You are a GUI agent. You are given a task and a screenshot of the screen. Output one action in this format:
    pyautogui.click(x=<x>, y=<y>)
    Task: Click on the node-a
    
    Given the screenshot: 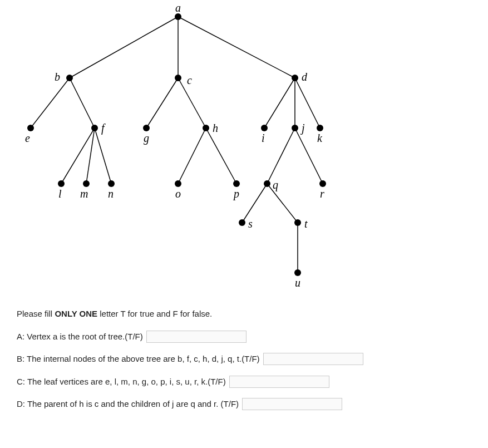 What is the action you would take?
    pyautogui.click(x=178, y=17)
    